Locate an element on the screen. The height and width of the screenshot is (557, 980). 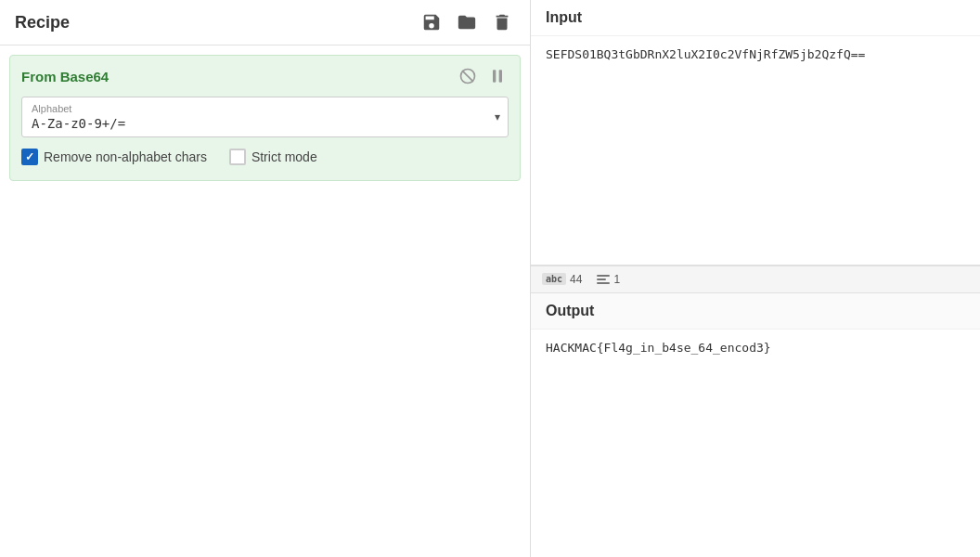
strict-mode-box is located at coordinates (238, 157).